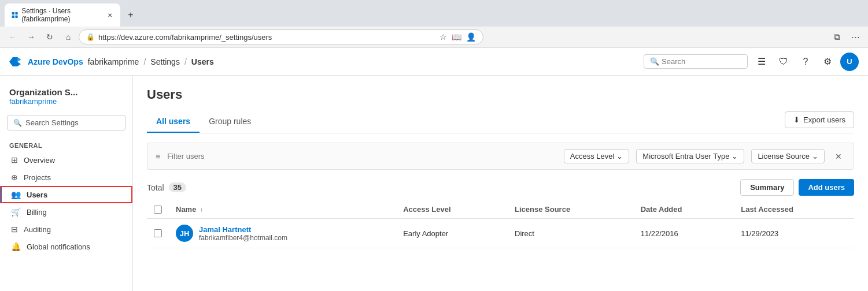 This screenshot has width=868, height=291. I want to click on tab-group-rules: Group rules, so click(230, 122).